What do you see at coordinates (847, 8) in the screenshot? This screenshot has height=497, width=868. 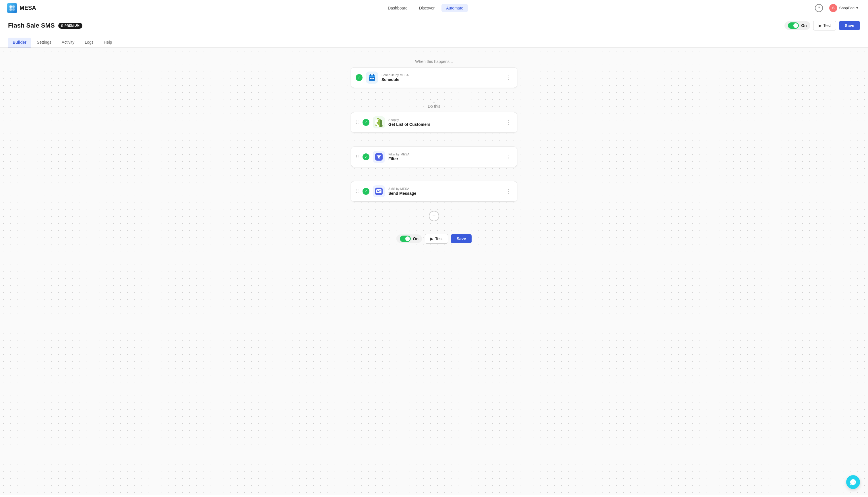 I see `user-name: ShopPad` at bounding box center [847, 8].